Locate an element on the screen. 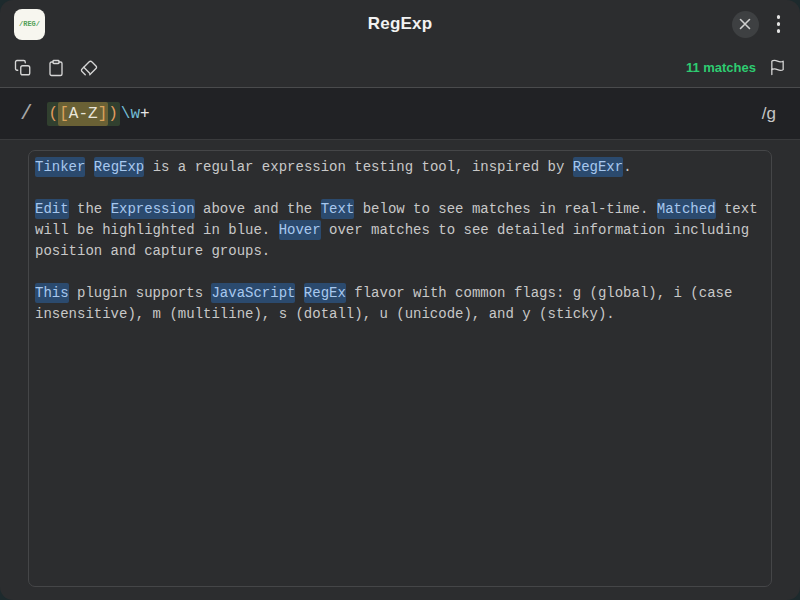  text-segment: below to see matches in real-time. is located at coordinates (505, 209).